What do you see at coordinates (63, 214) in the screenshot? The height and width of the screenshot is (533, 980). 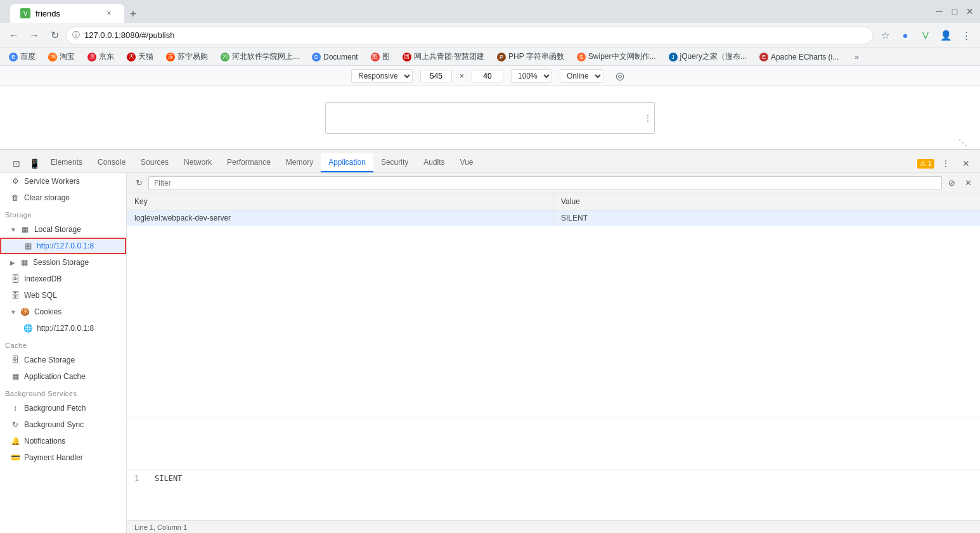 I see `storage-category: Storage` at bounding box center [63, 214].